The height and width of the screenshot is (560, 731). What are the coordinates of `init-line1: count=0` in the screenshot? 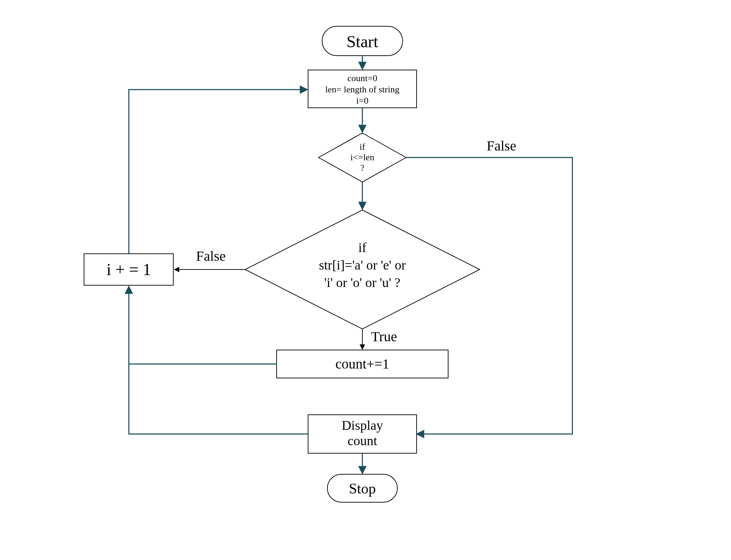 It's located at (362, 78).